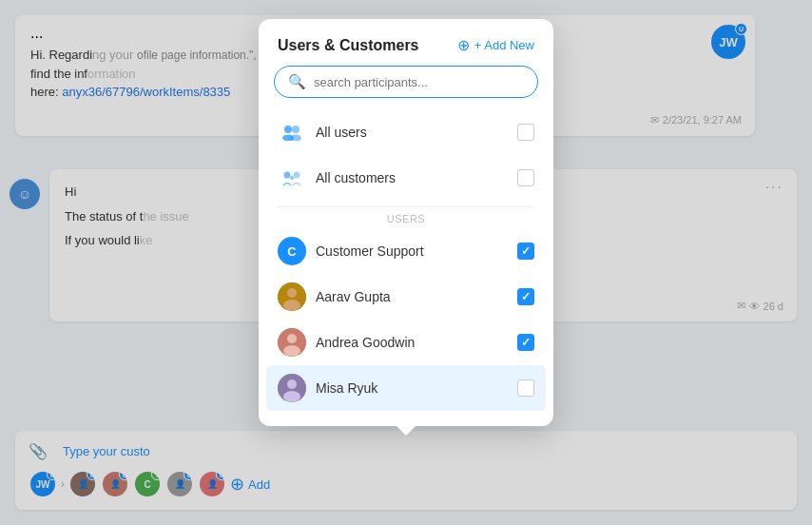 The image size is (812, 525). What do you see at coordinates (406, 207) in the screenshot?
I see `divider` at bounding box center [406, 207].